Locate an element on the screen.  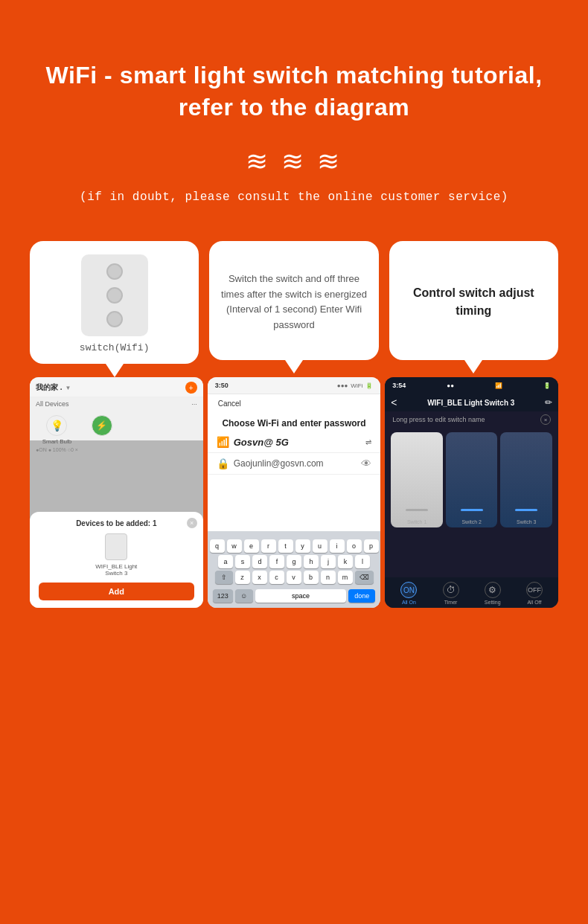
key-k: k is located at coordinates (345, 562).